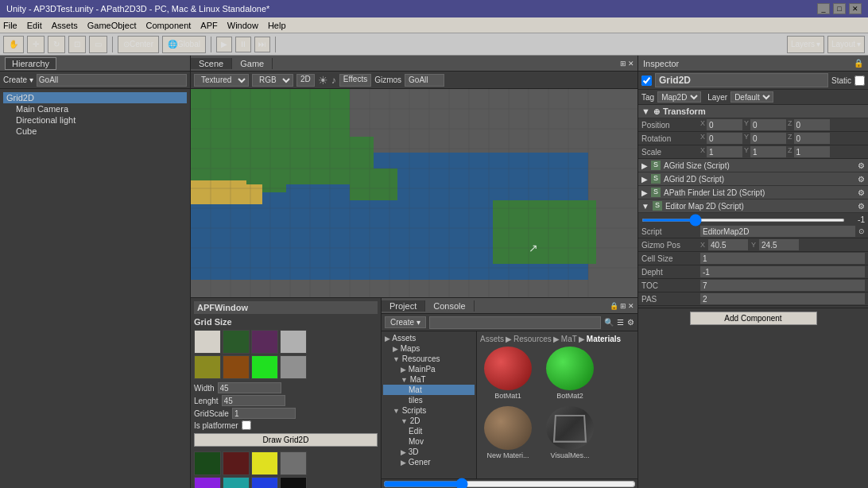 The width and height of the screenshot is (868, 488). Describe the element at coordinates (768, 125) in the screenshot. I see `pos-y-input` at that location.